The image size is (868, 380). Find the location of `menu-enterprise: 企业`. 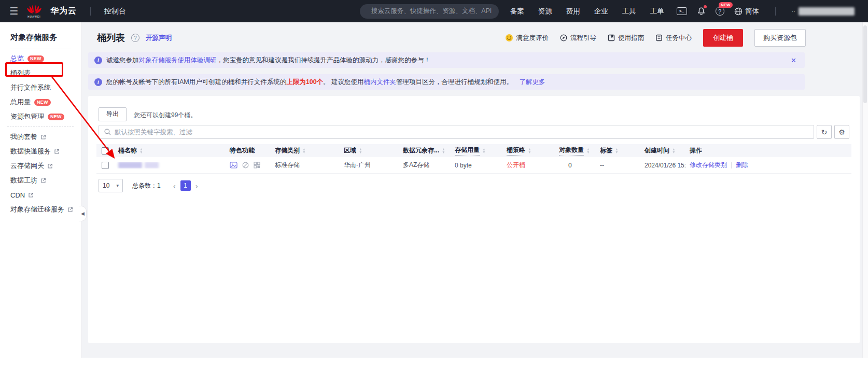

menu-enterprise: 企业 is located at coordinates (601, 11).